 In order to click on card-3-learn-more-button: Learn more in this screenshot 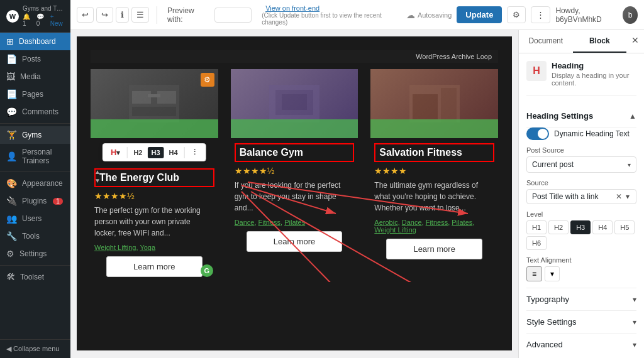, I will do `click(434, 249)`.